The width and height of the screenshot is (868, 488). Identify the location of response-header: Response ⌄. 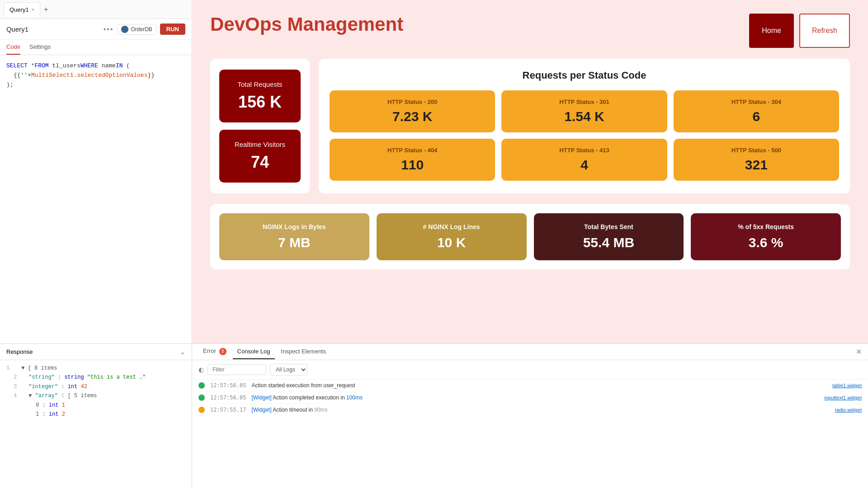
(96, 352).